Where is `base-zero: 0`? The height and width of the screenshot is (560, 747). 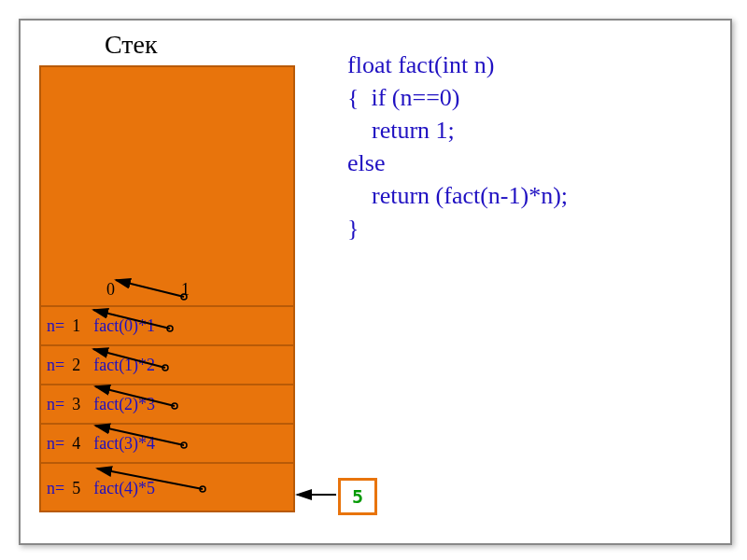
base-zero: 0 is located at coordinates (110, 289).